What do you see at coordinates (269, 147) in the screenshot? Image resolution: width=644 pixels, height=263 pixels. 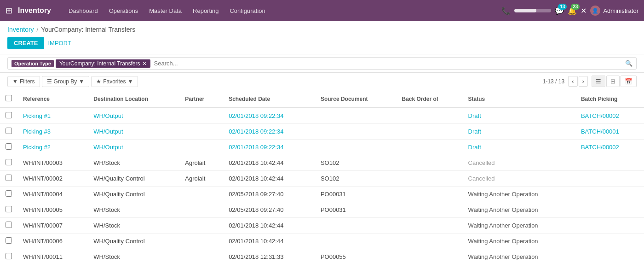 I see `cell-scheduled-date: 02/01/2018 09:22:34` at bounding box center [269, 147].